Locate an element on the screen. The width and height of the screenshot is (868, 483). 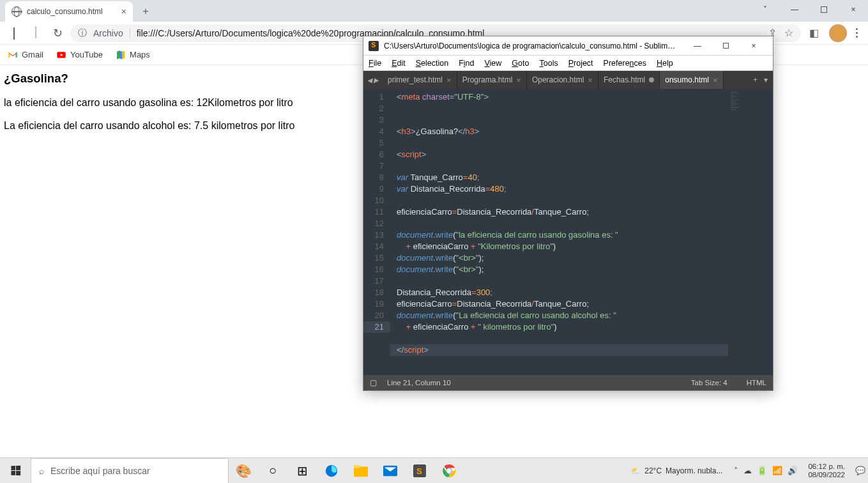
info-icon: ⓘ is located at coordinates (82, 33).